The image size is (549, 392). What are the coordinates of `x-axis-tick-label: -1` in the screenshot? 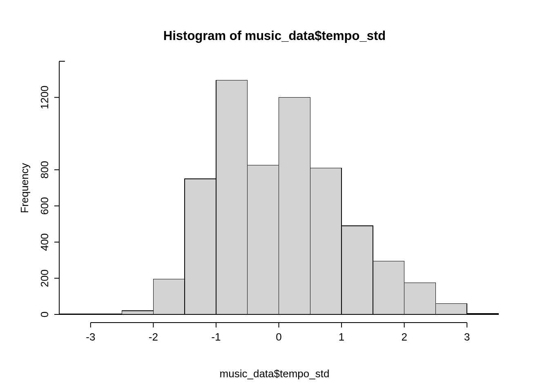 It's located at (216, 337).